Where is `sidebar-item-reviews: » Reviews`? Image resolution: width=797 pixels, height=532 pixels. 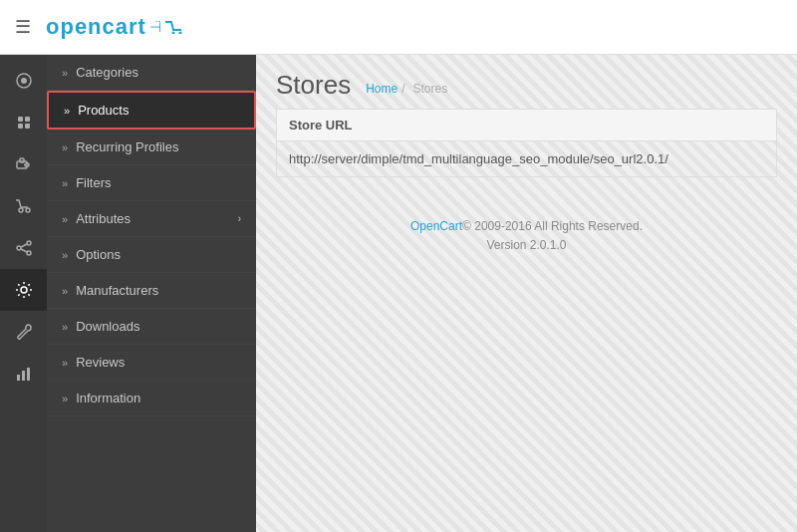 sidebar-item-reviews: » Reviews is located at coordinates (151, 363).